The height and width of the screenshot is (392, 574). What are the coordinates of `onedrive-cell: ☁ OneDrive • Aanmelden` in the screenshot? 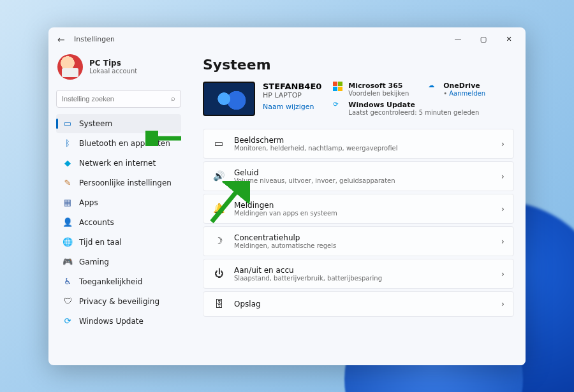 It's located at (471, 89).